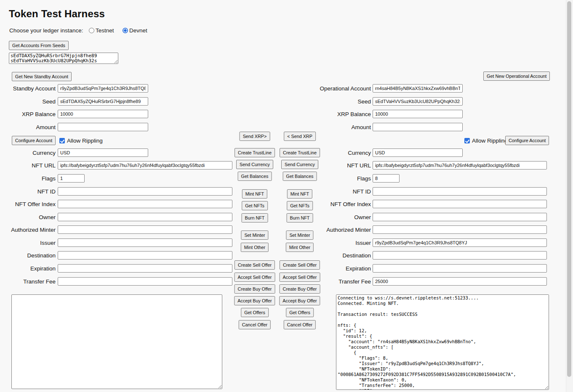 This screenshot has height=392, width=573. I want to click on standby-nft-offer-index-input, so click(145, 204).